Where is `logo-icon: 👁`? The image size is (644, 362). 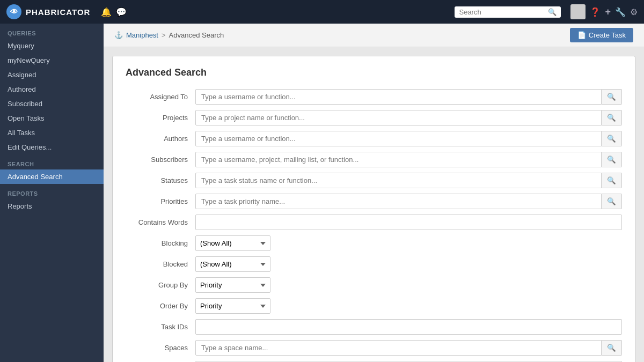
logo-icon: 👁 is located at coordinates (14, 12).